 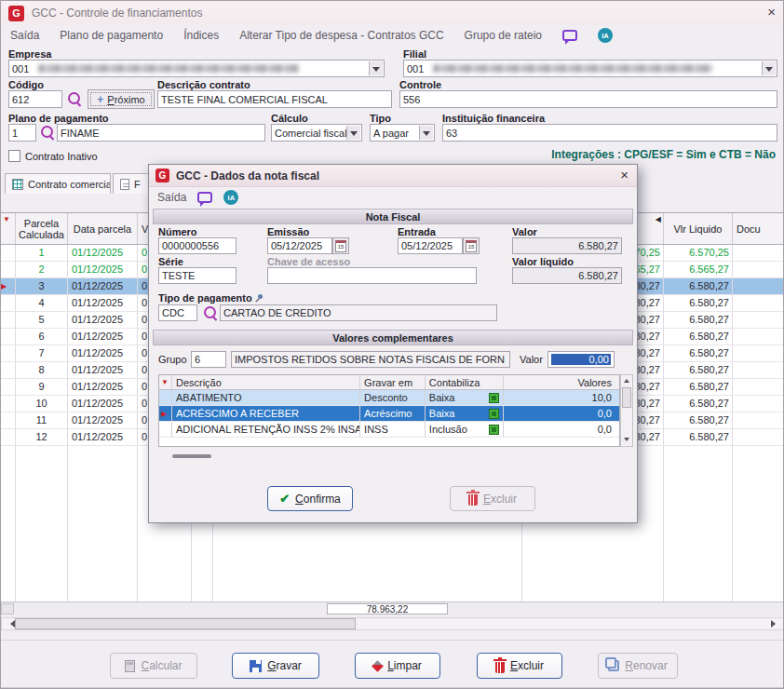 I want to click on codigo-input: 612, so click(x=35, y=99).